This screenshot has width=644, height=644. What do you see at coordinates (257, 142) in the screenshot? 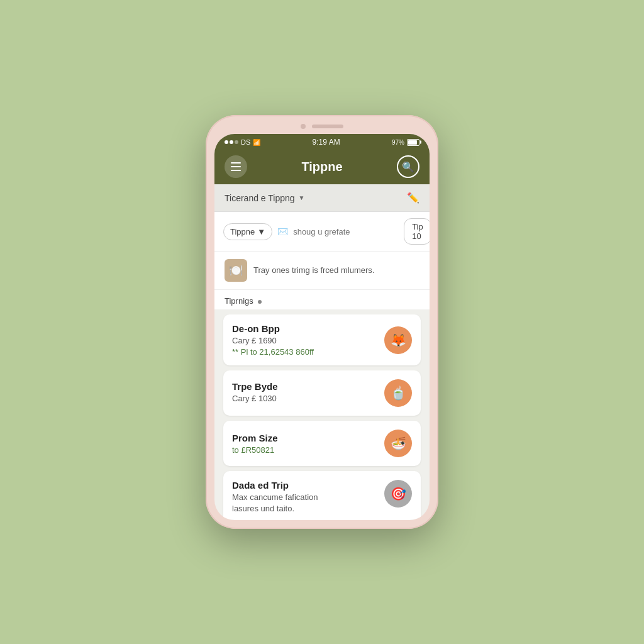
I see `wifi-icon: 📶` at bounding box center [257, 142].